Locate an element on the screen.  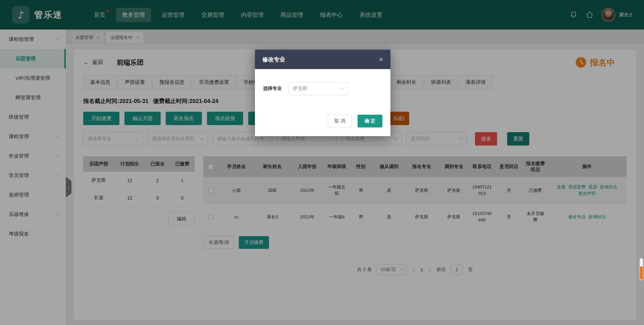
major-dropdown: 萨克斯 is located at coordinates (318, 89).